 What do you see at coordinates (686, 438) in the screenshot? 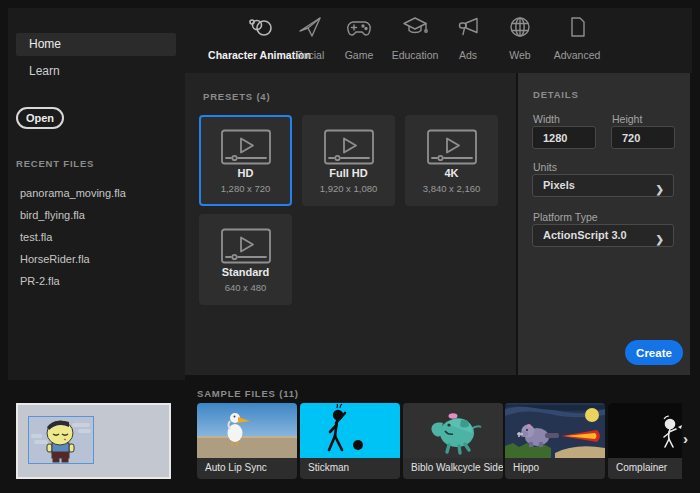
I see `samples-next-arrow: ›` at bounding box center [686, 438].